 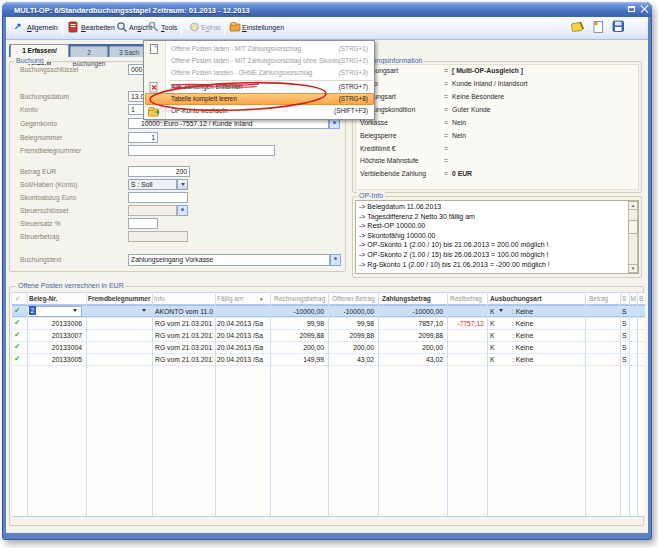 I want to click on buchungstext-combo: Zahlungseingang Vorkasse, so click(x=229, y=260).